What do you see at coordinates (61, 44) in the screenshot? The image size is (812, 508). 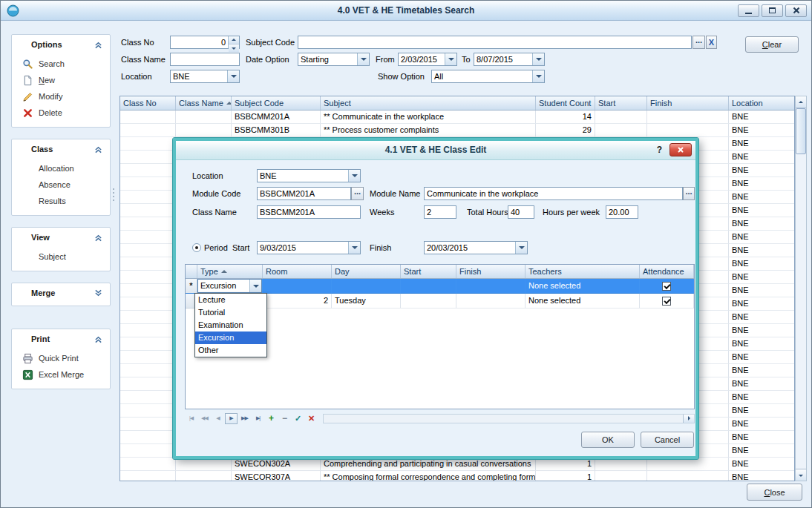 I see `section-header-options: Options` at bounding box center [61, 44].